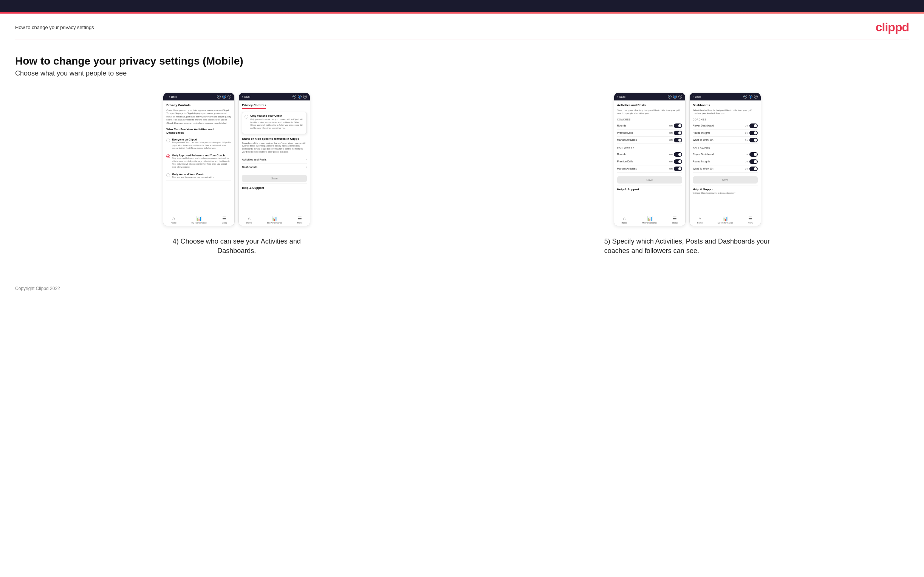 The width and height of the screenshot is (924, 577). What do you see at coordinates (37, 288) in the screenshot?
I see `copyright: Copyright Clippd 2022` at bounding box center [37, 288].